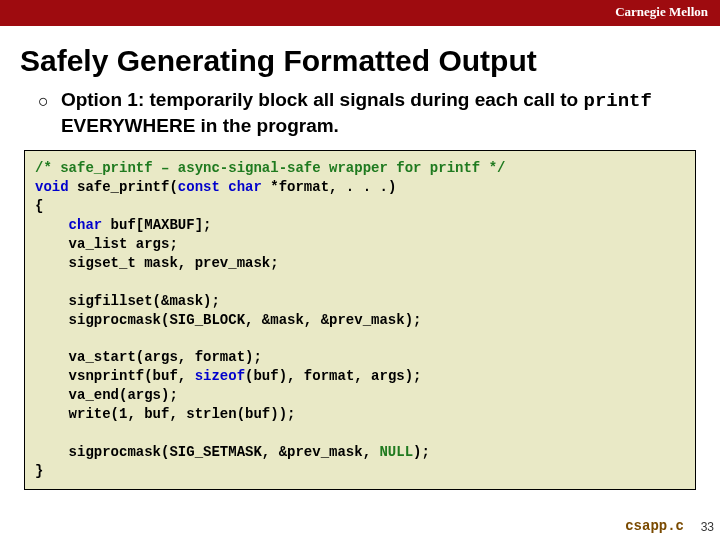 The width and height of the screenshot is (720, 540). I want to click on code-text: write(1, buf, strlen(buf));, so click(165, 414).